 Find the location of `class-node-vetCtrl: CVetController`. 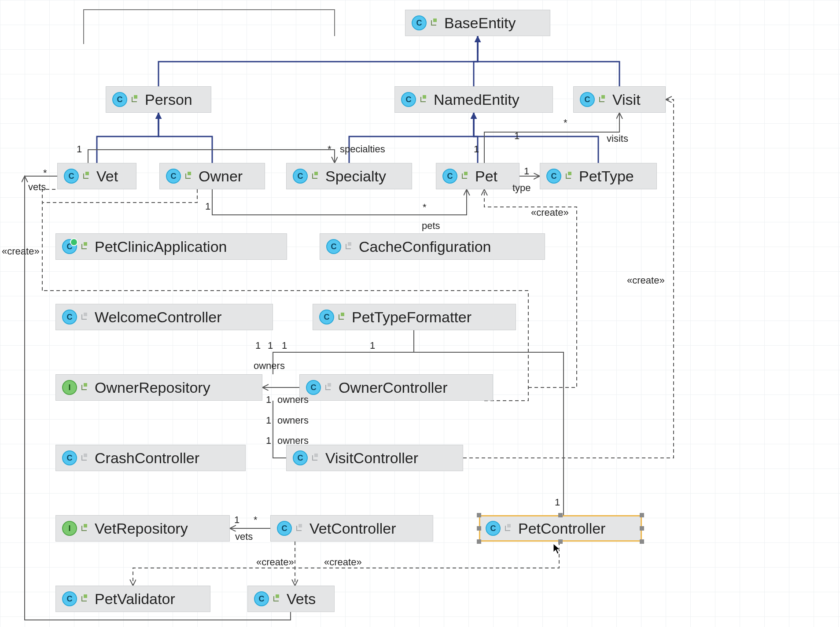

class-node-vetCtrl: CVetController is located at coordinates (352, 528).